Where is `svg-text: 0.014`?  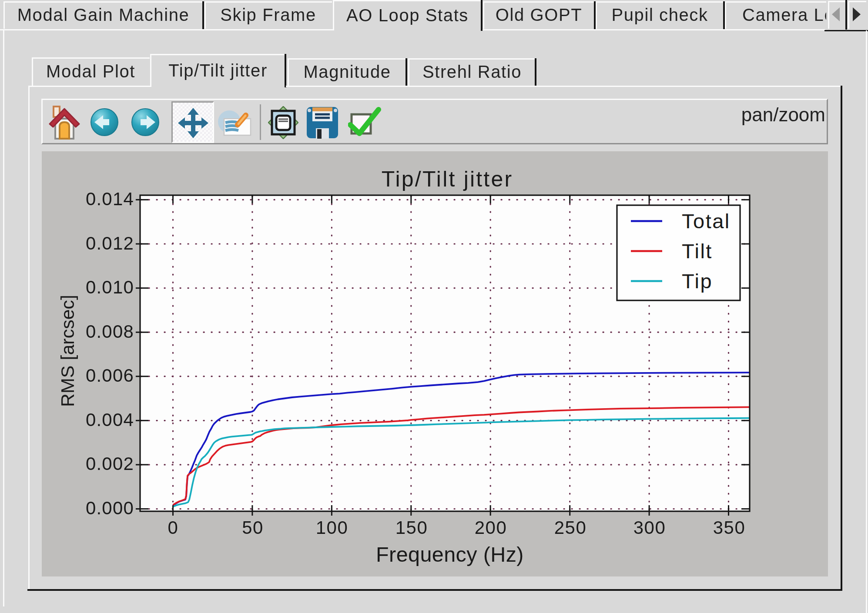 svg-text: 0.014 is located at coordinates (110, 199).